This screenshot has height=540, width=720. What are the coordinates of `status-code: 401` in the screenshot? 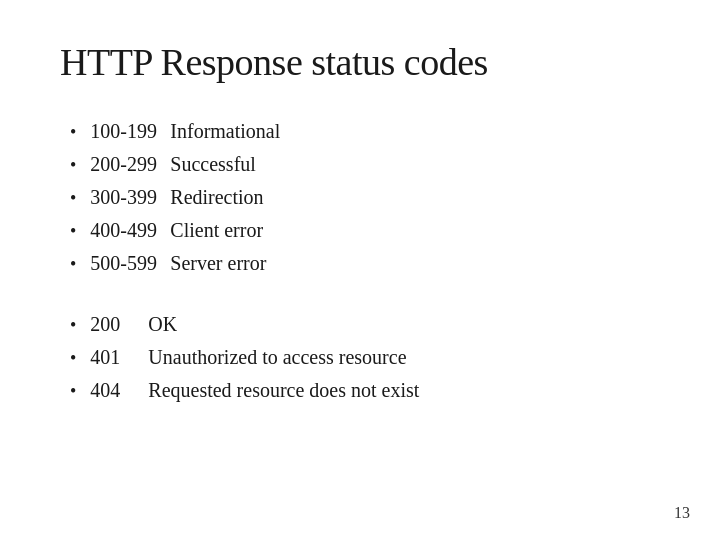 It's located at (115, 358).